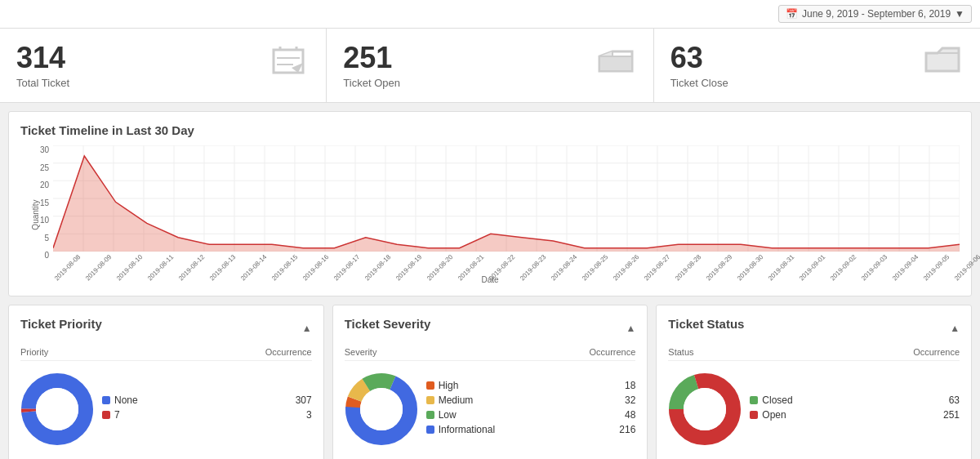  What do you see at coordinates (555, 277) in the screenshot?
I see `x-tick-label: 2019-08-24` at bounding box center [555, 277].